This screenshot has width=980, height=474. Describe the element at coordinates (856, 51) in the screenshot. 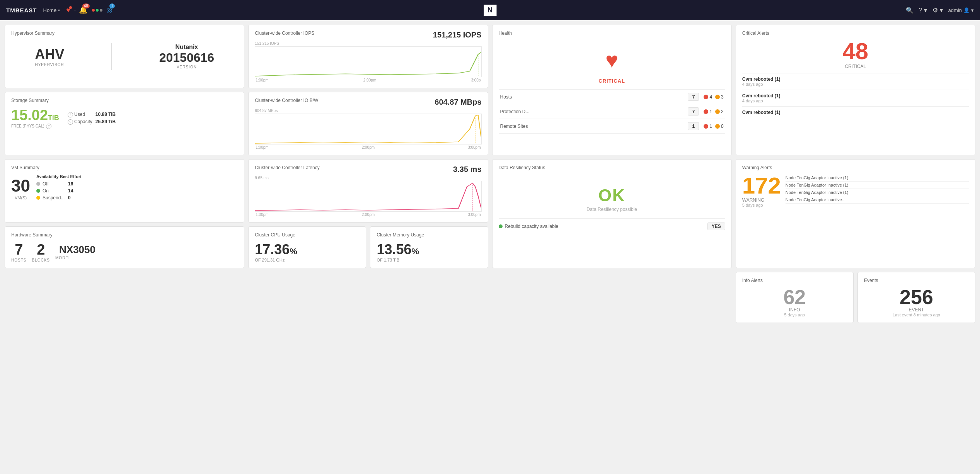

I see `critical-count: 48` at that location.